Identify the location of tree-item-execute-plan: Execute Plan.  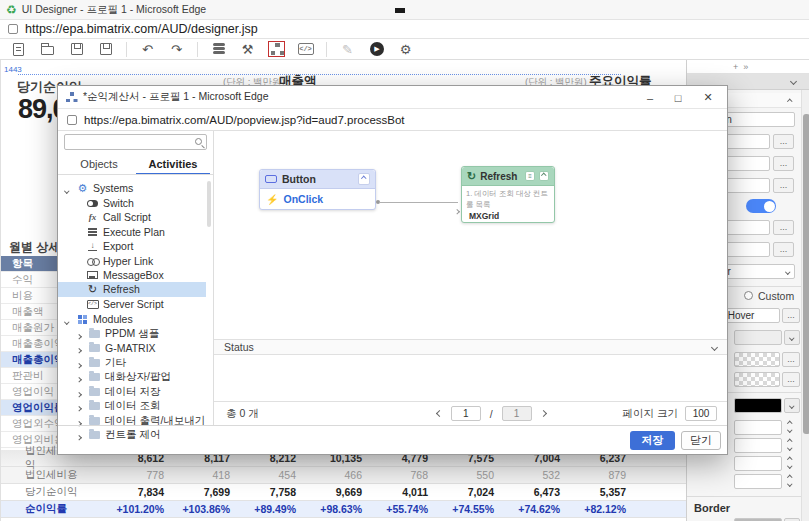
(132, 232).